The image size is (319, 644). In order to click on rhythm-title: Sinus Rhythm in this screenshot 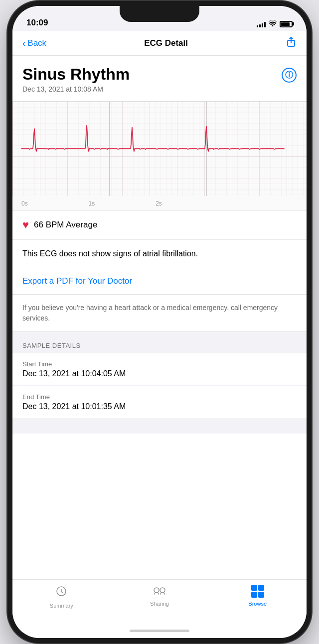, I will do `click(76, 75)`.